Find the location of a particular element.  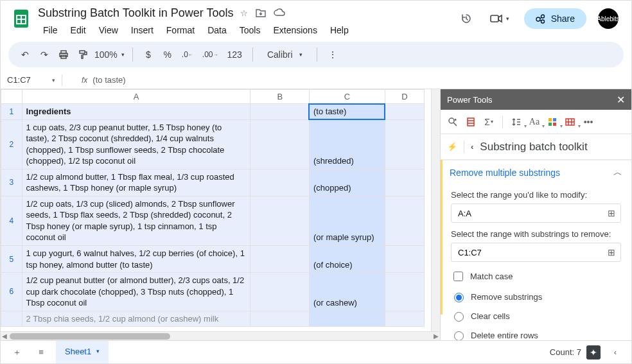

text-case-icon: Aa is located at coordinates (534, 122).